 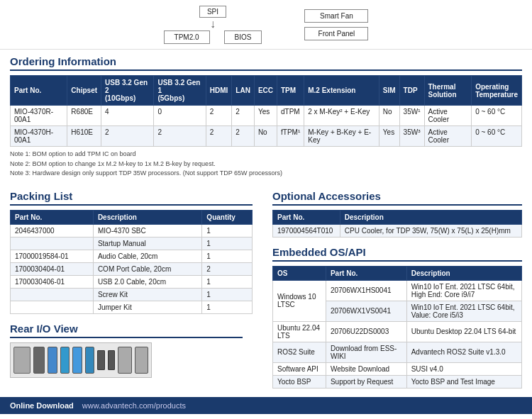 I want to click on os-row-0-0: Windows 10 LTSC20706WX1HS0041Win10 IoT E…, so click(x=397, y=291).